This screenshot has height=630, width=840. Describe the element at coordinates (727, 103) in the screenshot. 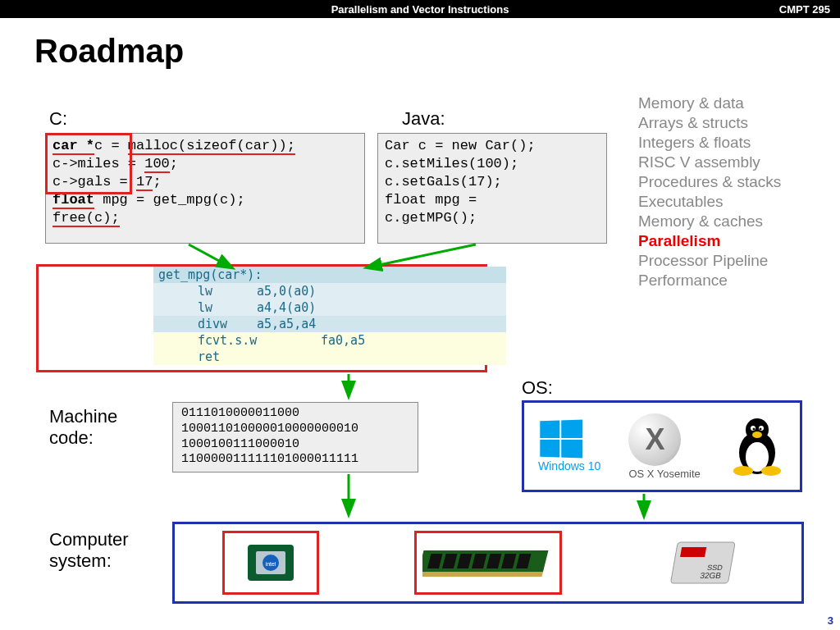

I see `topic-item: Memory & data` at that location.